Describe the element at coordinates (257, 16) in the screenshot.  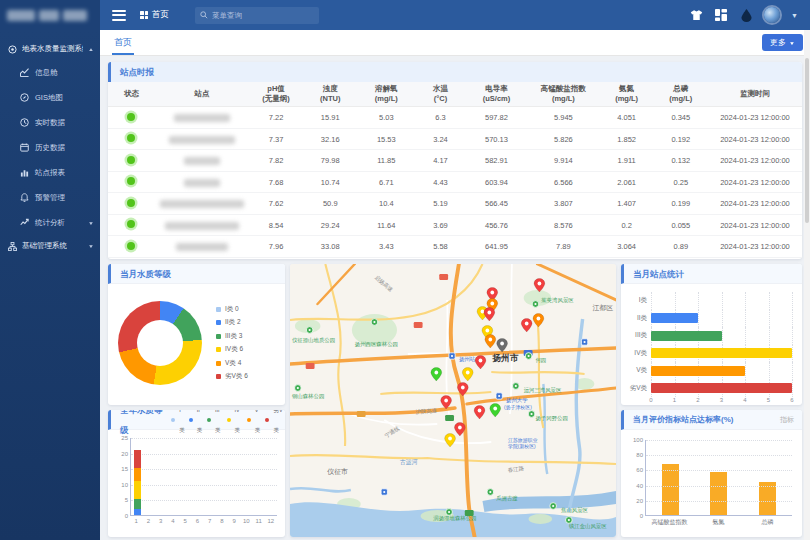
I see `menu-search` at that location.